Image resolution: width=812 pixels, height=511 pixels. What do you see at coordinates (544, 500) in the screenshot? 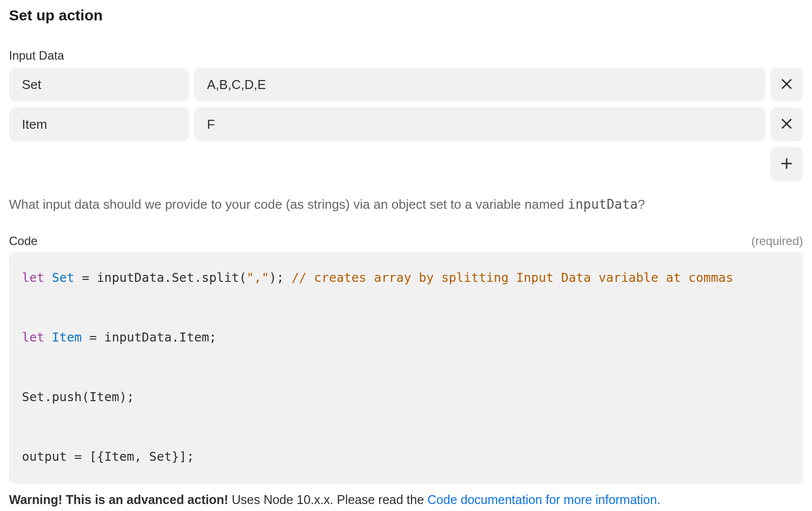
I see `code-documentation-link: Code documentation for more information.` at bounding box center [544, 500].